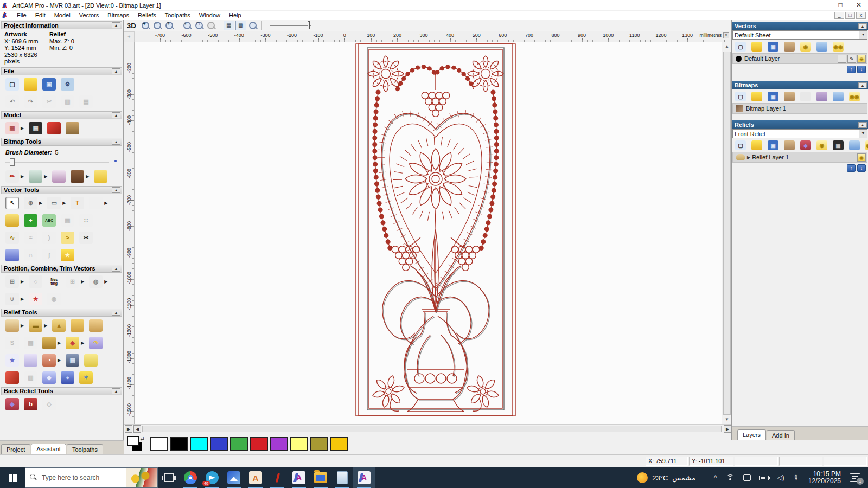  I want to click on search-input: Type here to search, so click(91, 478).